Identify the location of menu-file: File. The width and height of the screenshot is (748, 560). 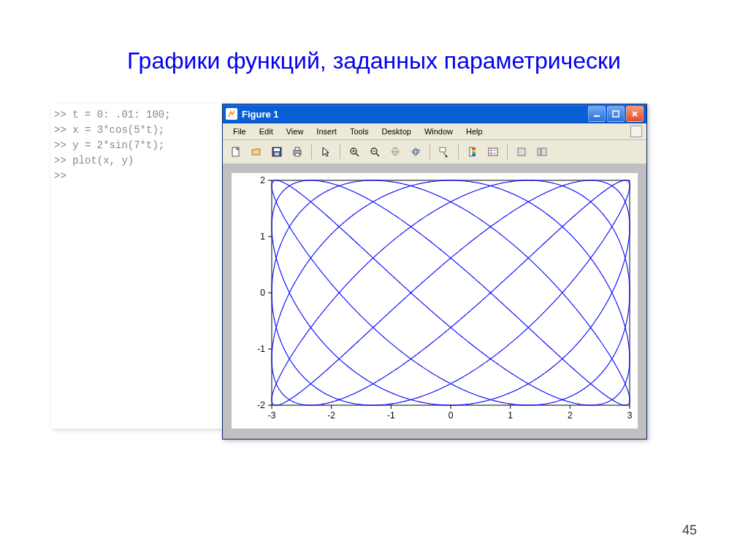
(240, 131).